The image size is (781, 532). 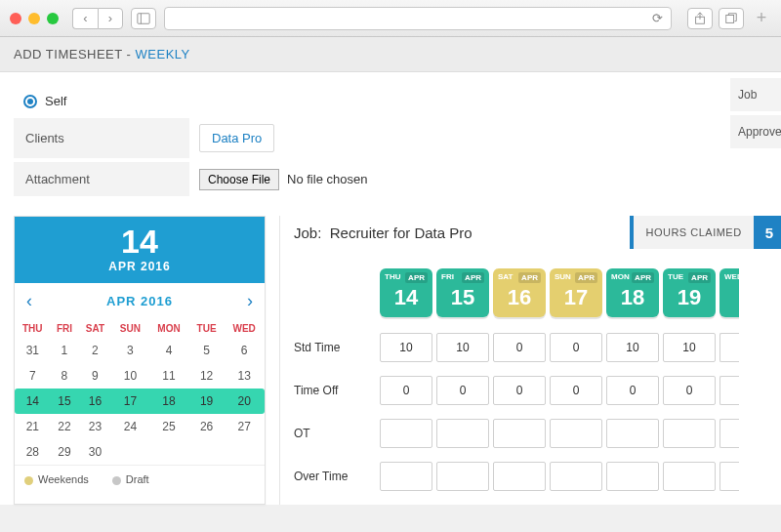 What do you see at coordinates (64, 401) in the screenshot?
I see `calendar-day: 15` at bounding box center [64, 401].